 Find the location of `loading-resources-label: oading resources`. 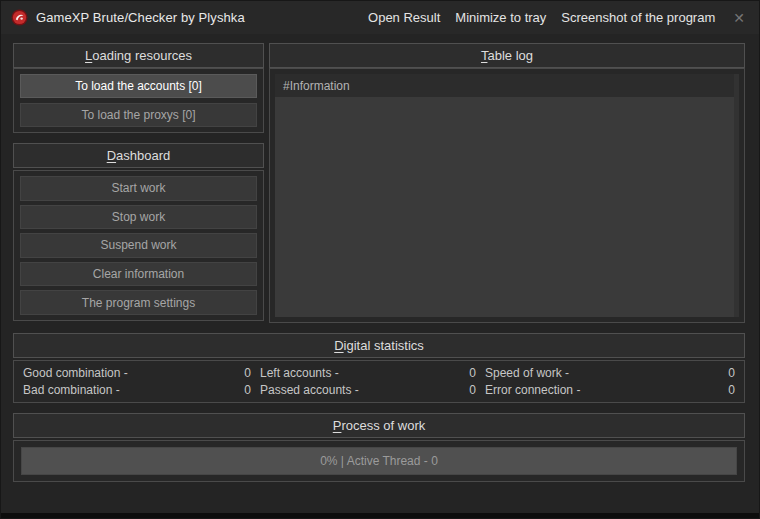

loading-resources-label: oading resources is located at coordinates (142, 56).